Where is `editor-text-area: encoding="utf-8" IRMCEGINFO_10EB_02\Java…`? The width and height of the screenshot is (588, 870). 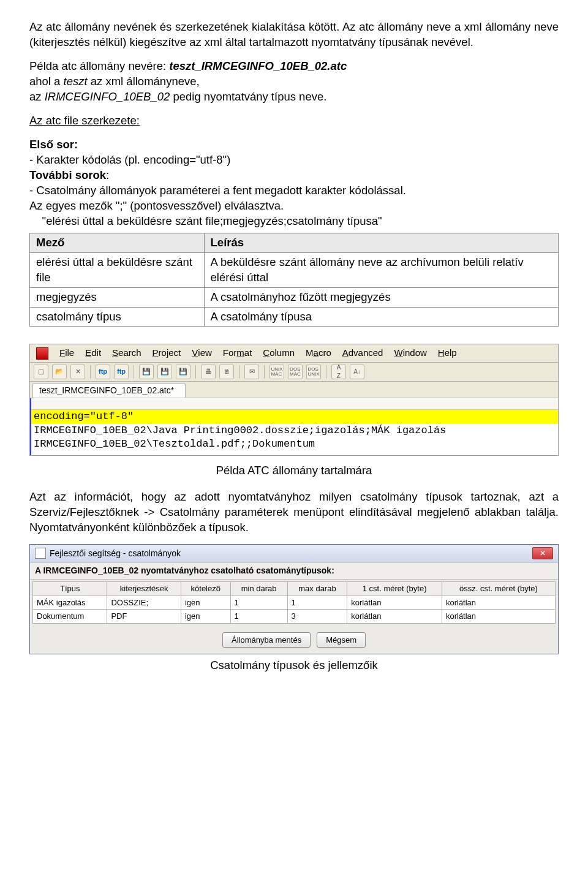 editor-text-area: encoding="utf-8" IRMCEGINFO_10EB_02\Java… is located at coordinates (294, 427).